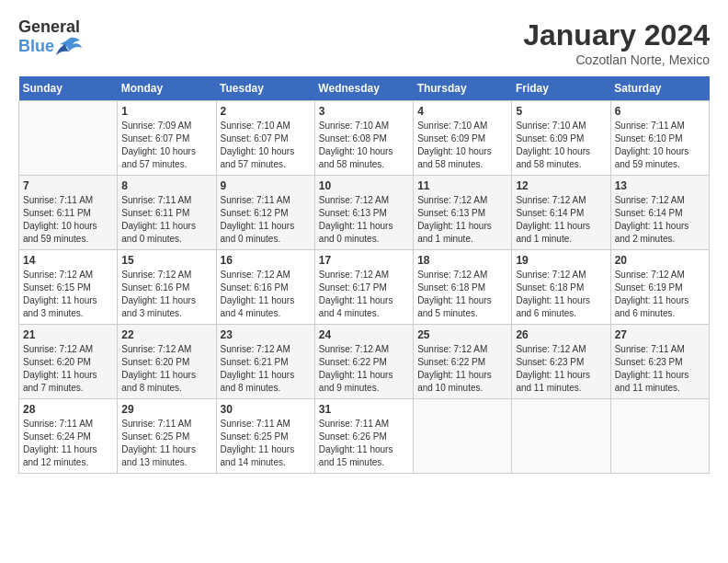 This screenshot has width=728, height=563. I want to click on day-info: Sunrise: 7:11 AM Sunset: 6:11 PM Dayligh…, so click(166, 220).